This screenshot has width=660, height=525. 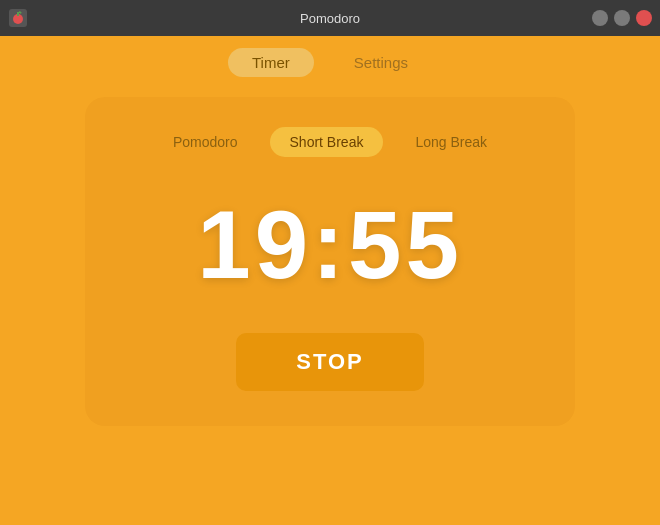 What do you see at coordinates (600, 18) in the screenshot?
I see `minimize-button: –` at bounding box center [600, 18].